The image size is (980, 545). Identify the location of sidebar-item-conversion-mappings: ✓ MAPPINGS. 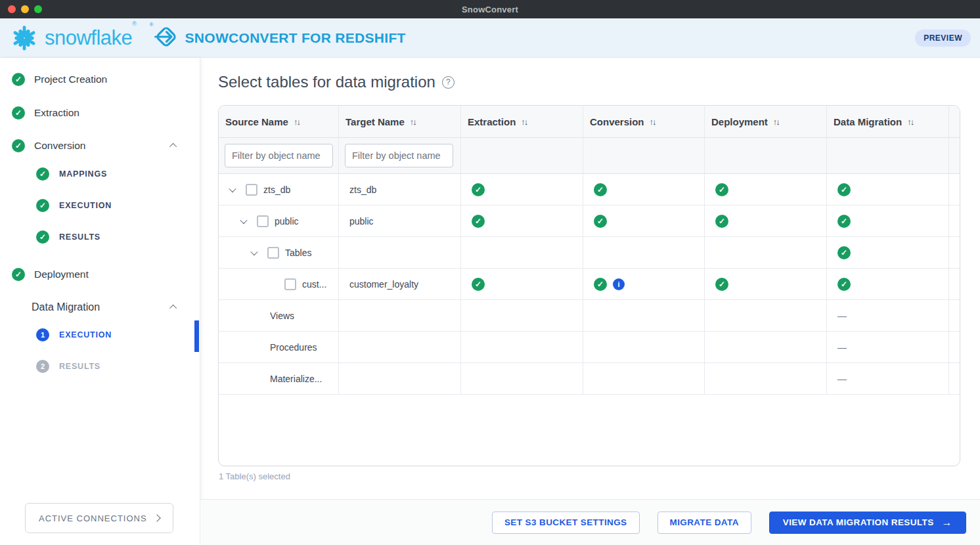
(72, 174).